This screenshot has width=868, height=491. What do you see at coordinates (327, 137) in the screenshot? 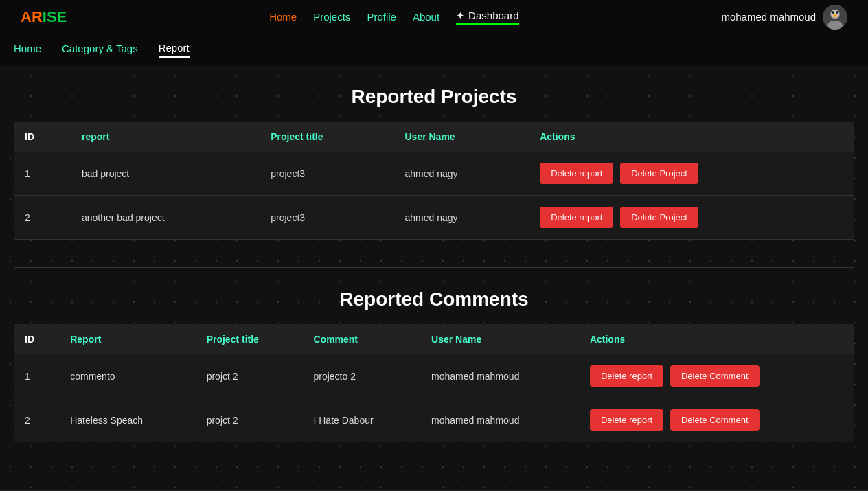
I see `col-header-project: Project title` at bounding box center [327, 137].